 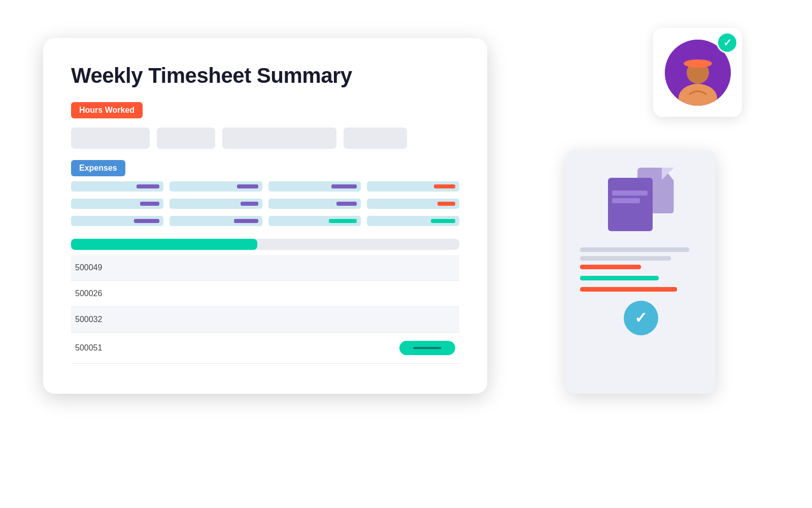 What do you see at coordinates (427, 348) in the screenshot?
I see `action-button` at bounding box center [427, 348].